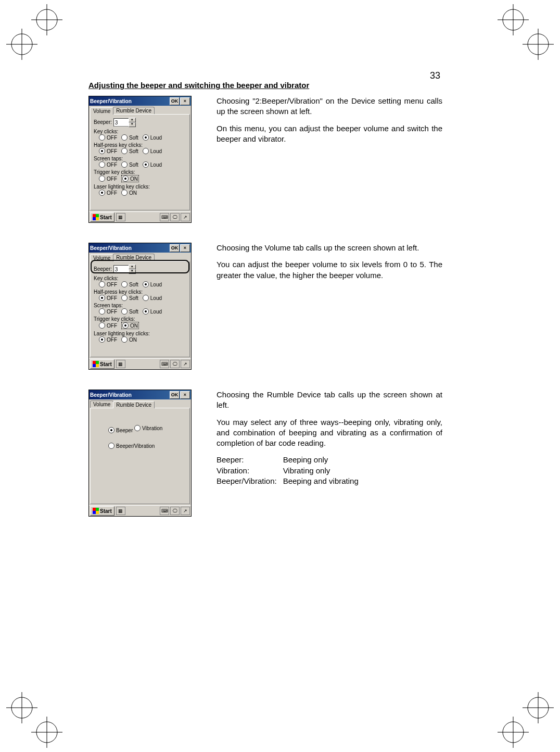 The image size is (560, 752). Describe the element at coordinates (131, 446) in the screenshot. I see `radio-rumble-both: Beeper/Vibration` at that location.